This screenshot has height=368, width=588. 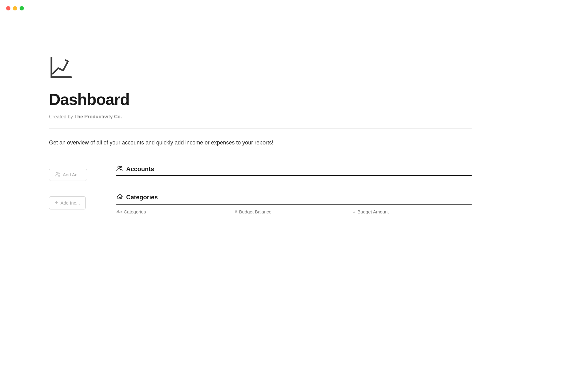 I want to click on col-budget-balance: # Budget Balance, so click(x=294, y=212).